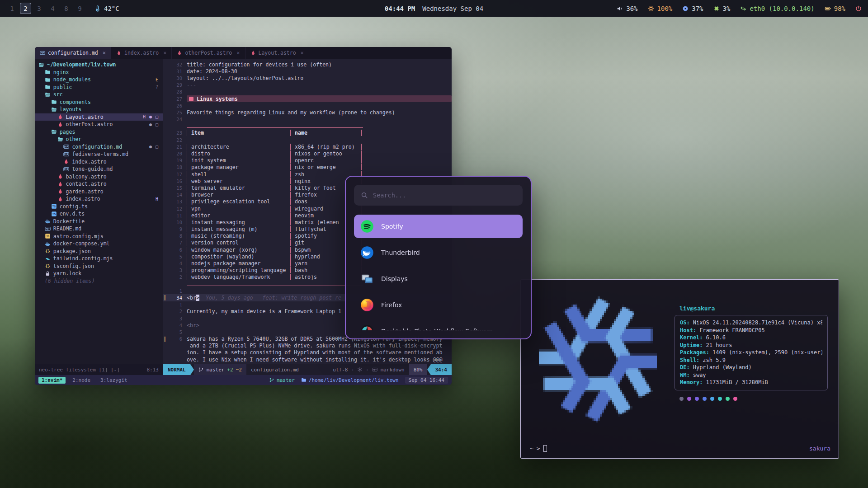 This screenshot has height=488, width=868. What do you see at coordinates (99, 267) in the screenshot?
I see `tree-item: tsconfig.json` at bounding box center [99, 267].